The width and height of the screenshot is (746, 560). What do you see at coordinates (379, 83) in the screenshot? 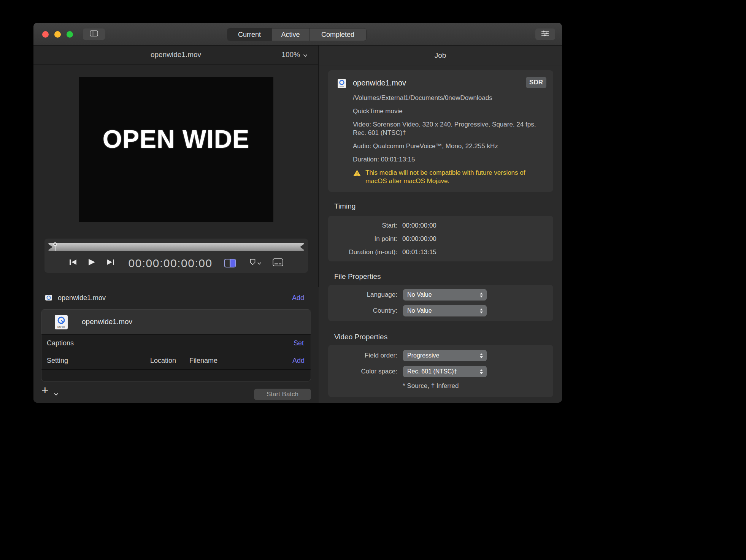
I see `file-name: openwide1.mov` at bounding box center [379, 83].